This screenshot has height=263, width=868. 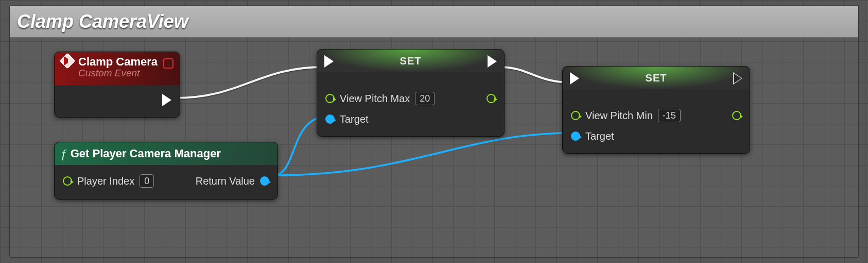 I want to click on function-icon: f, so click(x=64, y=154).